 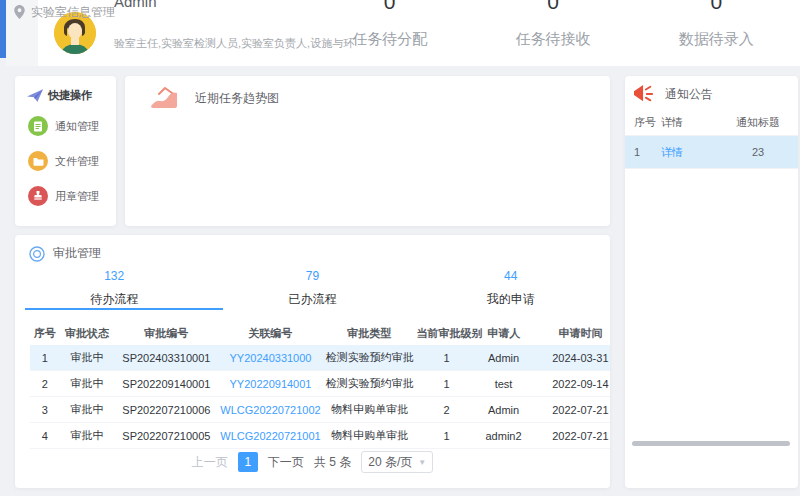 I want to click on cell-approval-no: SP202207210006, so click(x=166, y=410).